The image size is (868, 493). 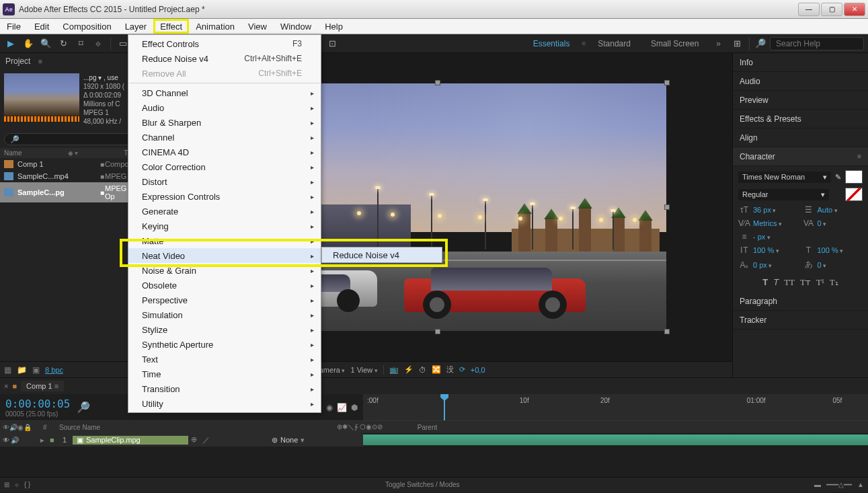 I want to click on effect-category-obsolete: Obsolete▸, so click(x=225, y=285).